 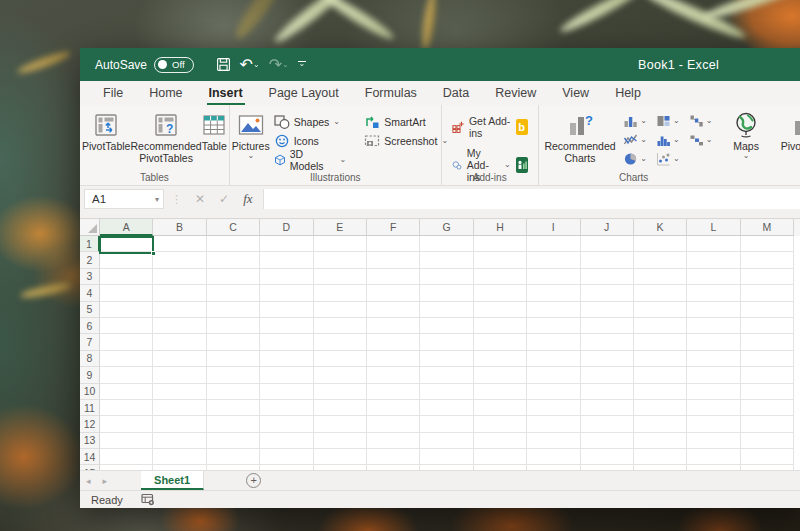 What do you see at coordinates (490, 127) in the screenshot?
I see `get-addins-button: Get Add-ins b` at bounding box center [490, 127].